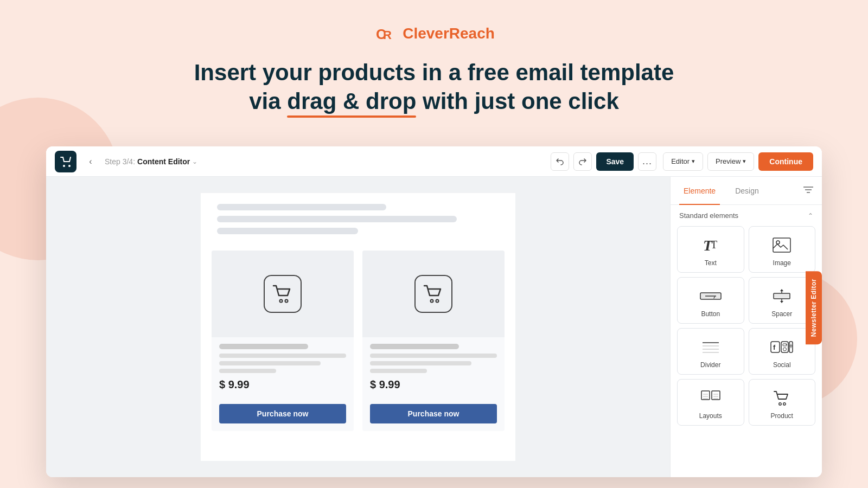 This screenshot has height=488, width=868. I want to click on undo-button, so click(560, 162).